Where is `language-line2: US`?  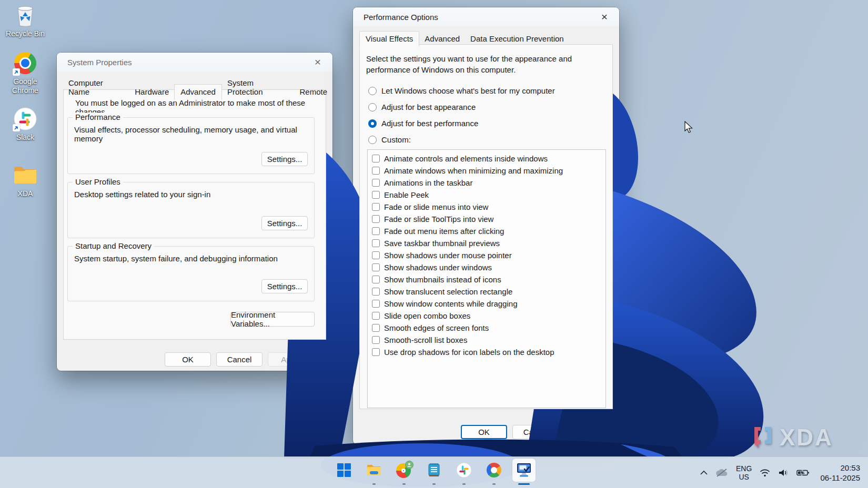 language-line2: US is located at coordinates (744, 477).